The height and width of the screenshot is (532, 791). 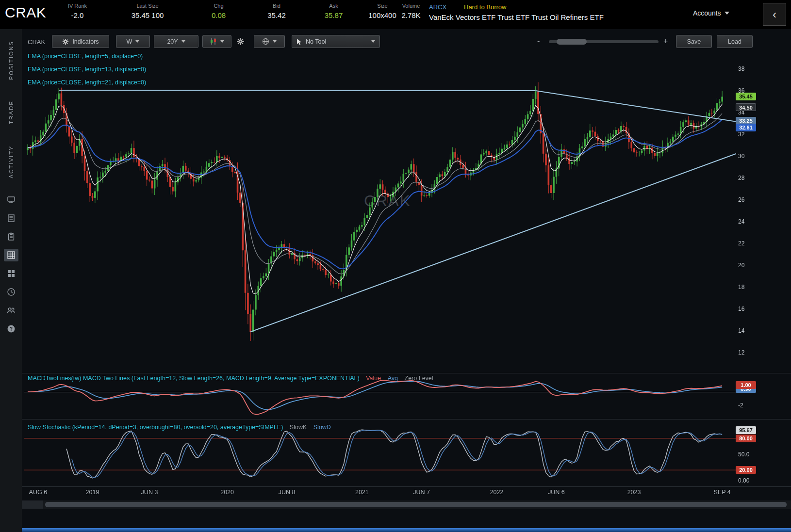 I want to click on help-icon: ?, so click(x=11, y=329).